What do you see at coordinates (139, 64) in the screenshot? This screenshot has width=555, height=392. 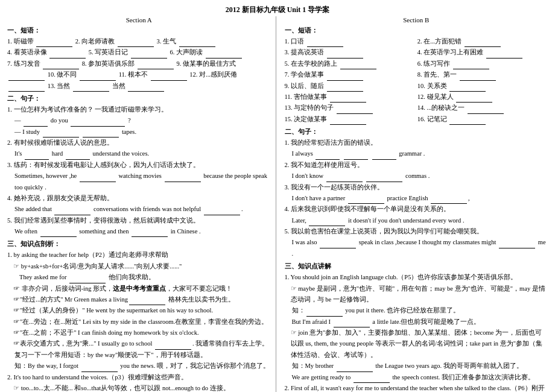 I see `vocab-row-3: 7. 练习发音 8. 参加英语俱乐部 9. 做某事的最佳方式` at bounding box center [139, 64].